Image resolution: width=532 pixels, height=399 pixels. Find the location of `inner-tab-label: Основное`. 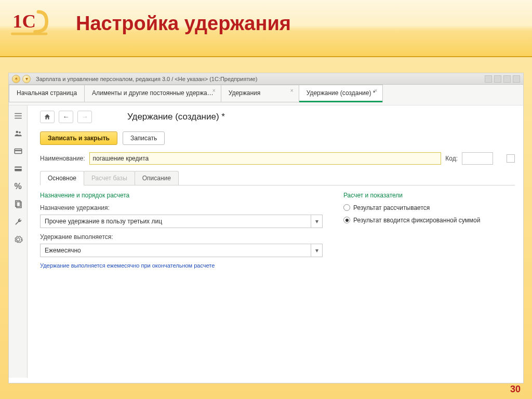

inner-tab-label: Основное is located at coordinates (62, 178).